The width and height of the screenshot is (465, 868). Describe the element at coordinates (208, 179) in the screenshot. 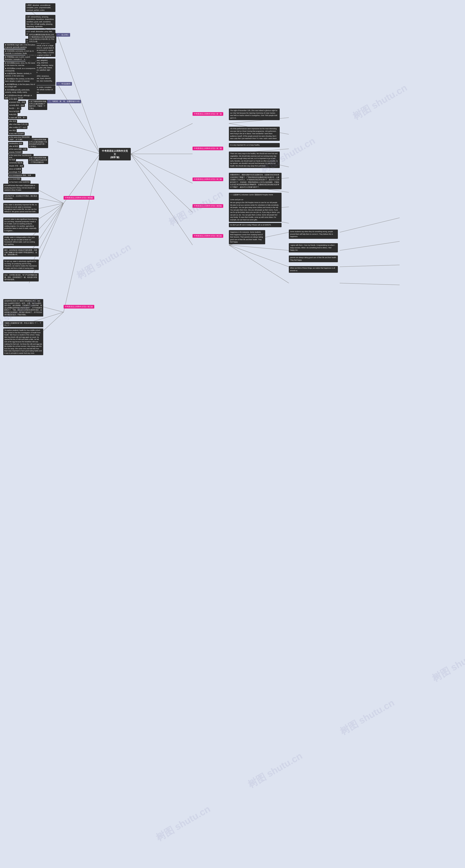

I see `essay-label-3: 中考英语近义词和作文范文 第三篇` at that location.